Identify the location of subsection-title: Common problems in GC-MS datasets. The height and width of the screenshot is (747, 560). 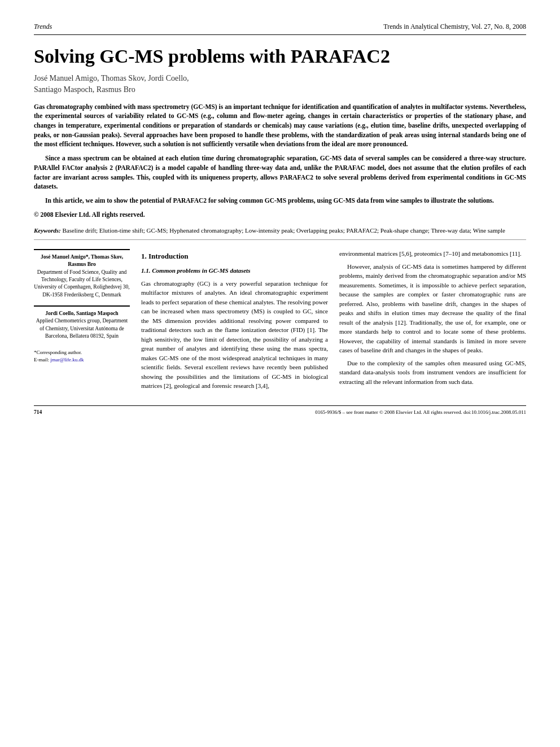
(201, 270).